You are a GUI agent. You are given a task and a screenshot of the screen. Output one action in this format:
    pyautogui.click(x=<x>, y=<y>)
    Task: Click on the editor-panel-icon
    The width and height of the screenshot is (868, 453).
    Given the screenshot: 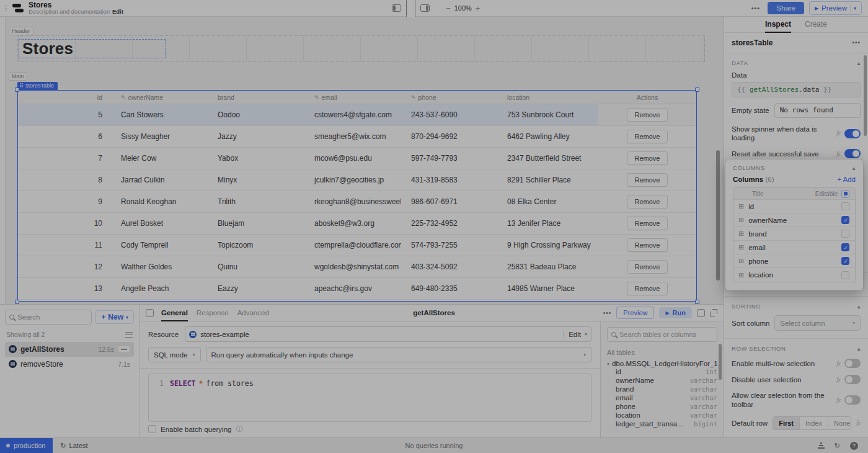 What is the action you would take?
    pyautogui.click(x=150, y=313)
    